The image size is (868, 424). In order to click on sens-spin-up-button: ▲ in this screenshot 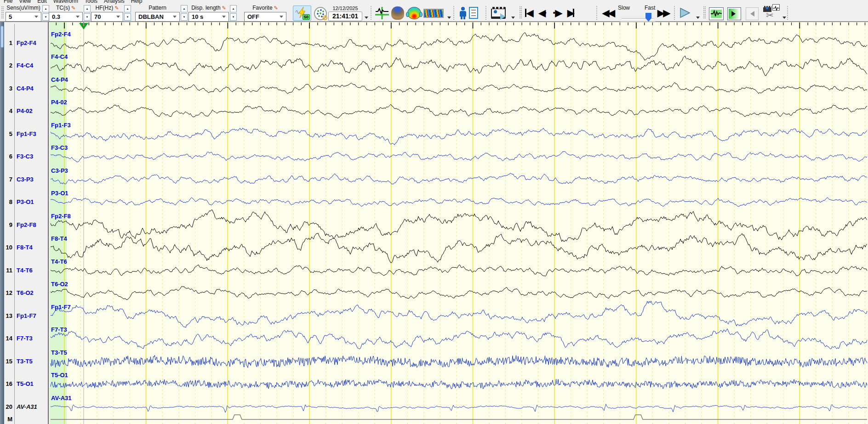, I will do `click(46, 9)`.